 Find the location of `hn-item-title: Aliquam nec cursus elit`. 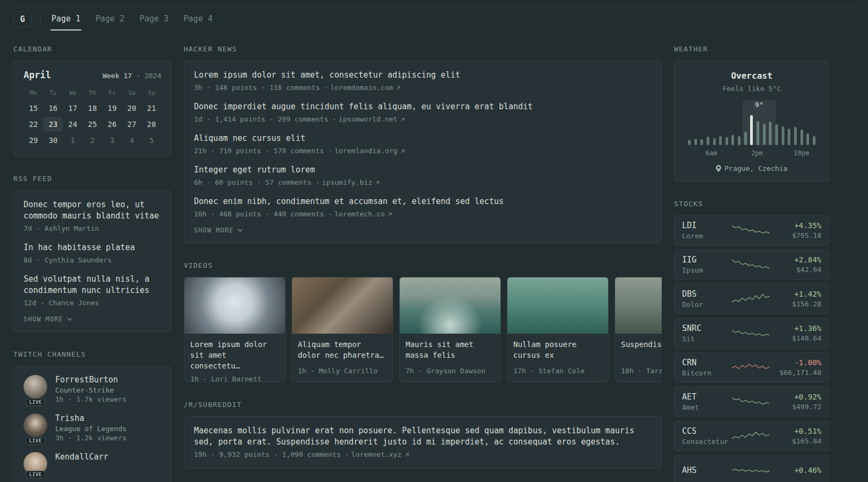

hn-item-title: Aliquam nec cursus elit is located at coordinates (423, 138).